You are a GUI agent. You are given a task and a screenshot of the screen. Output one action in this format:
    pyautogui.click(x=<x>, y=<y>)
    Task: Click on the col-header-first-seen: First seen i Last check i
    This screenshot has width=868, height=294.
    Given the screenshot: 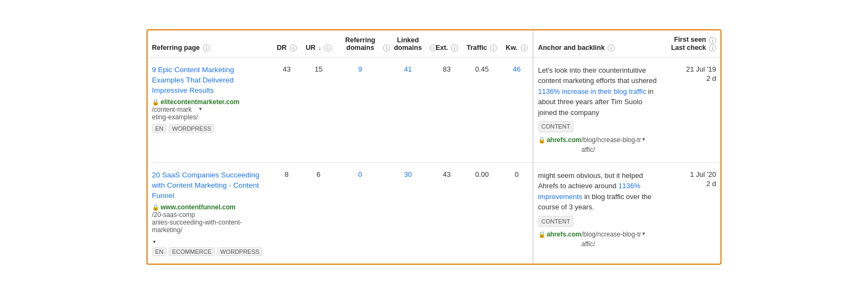 What is the action you would take?
    pyautogui.click(x=692, y=43)
    